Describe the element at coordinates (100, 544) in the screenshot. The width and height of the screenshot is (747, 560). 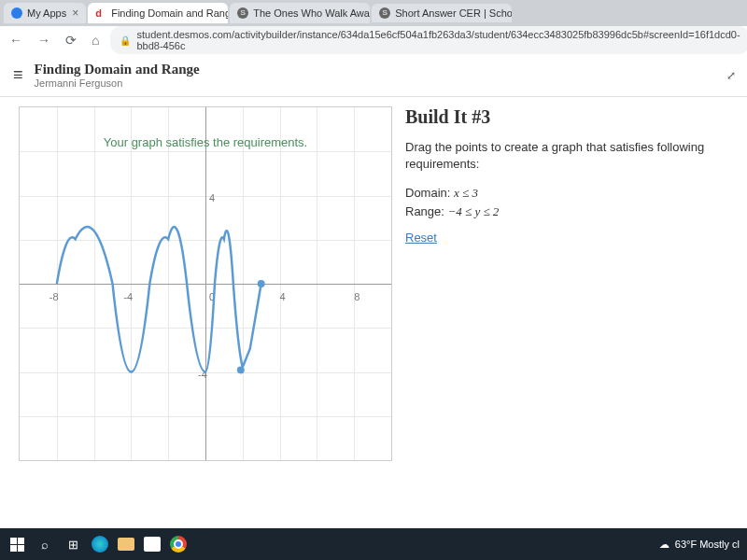
I see `edge-icon` at that location.